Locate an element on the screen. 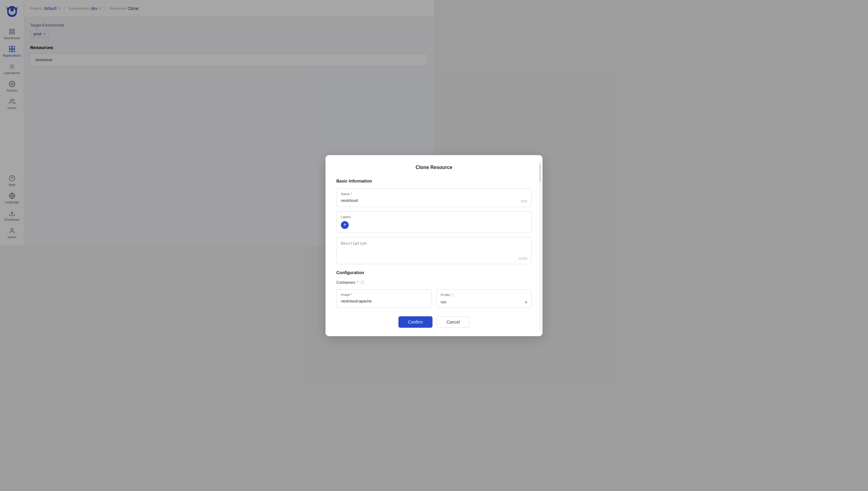 The height and width of the screenshot is (491, 868). description-field: 0/200 is located at coordinates (385, 241).